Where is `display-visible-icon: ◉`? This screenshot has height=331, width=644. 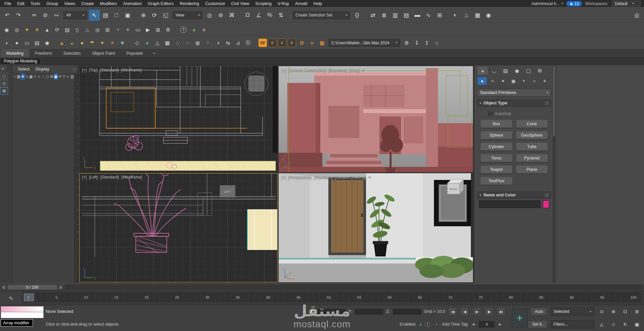
display-visible-icon: ◉ is located at coordinates (56, 77).